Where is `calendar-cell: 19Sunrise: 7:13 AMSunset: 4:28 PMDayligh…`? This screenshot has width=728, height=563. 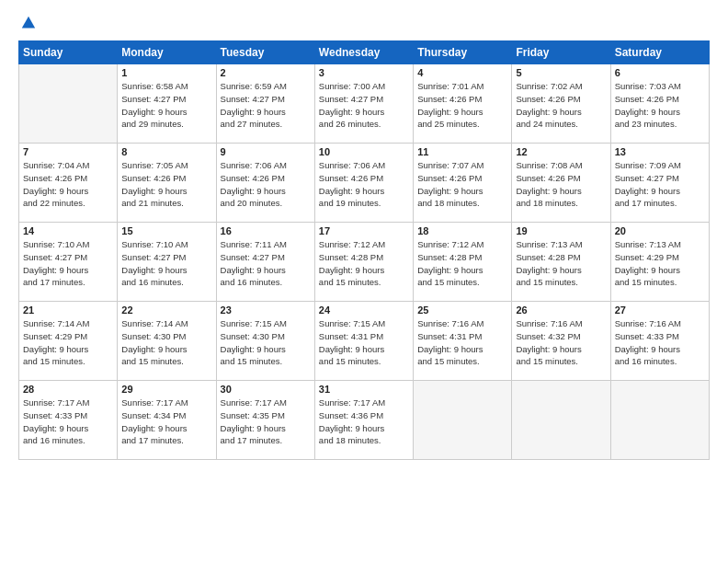 calendar-cell: 19Sunrise: 7:13 AMSunset: 4:28 PMDayligh… is located at coordinates (561, 262).